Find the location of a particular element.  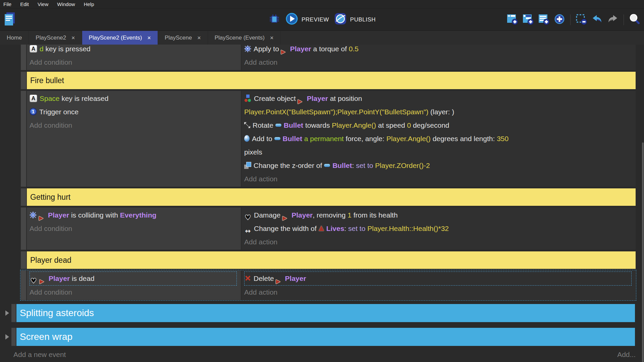

text-segment: Damage is located at coordinates (268, 215).